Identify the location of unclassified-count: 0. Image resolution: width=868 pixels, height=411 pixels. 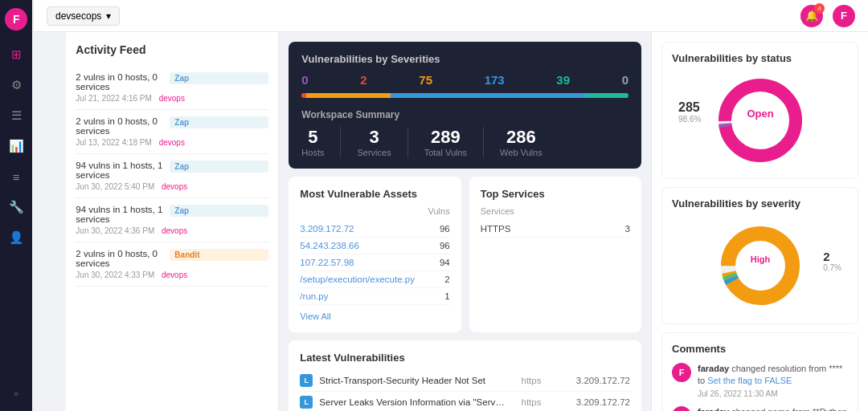
(625, 80).